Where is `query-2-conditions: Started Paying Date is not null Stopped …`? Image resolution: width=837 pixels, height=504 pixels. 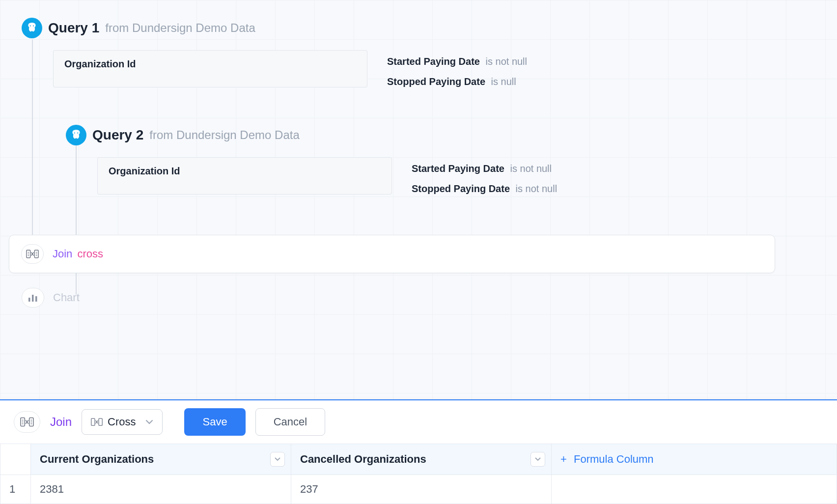 query-2-conditions: Started Paying Date is not null Stopped … is located at coordinates (484, 176).